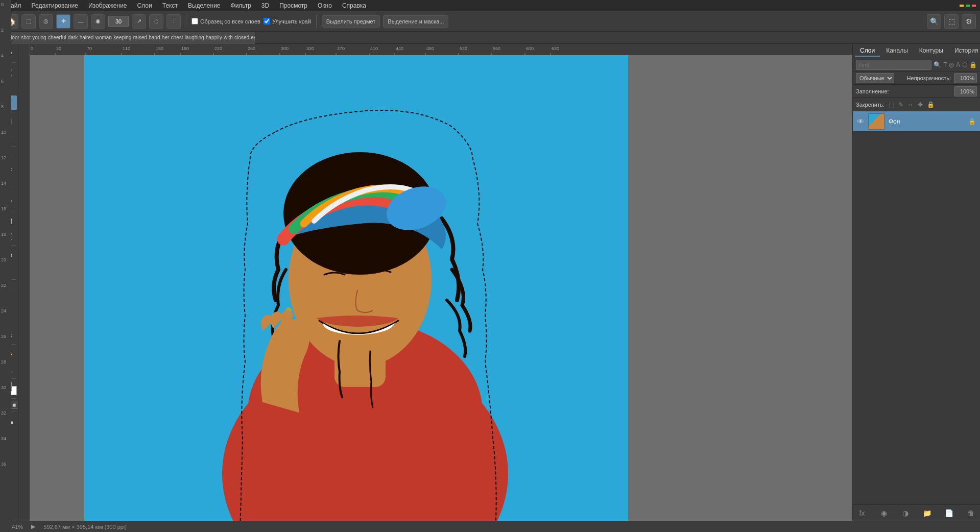 The image size is (980, 532). I want to click on menu-window: Окно, so click(325, 6).